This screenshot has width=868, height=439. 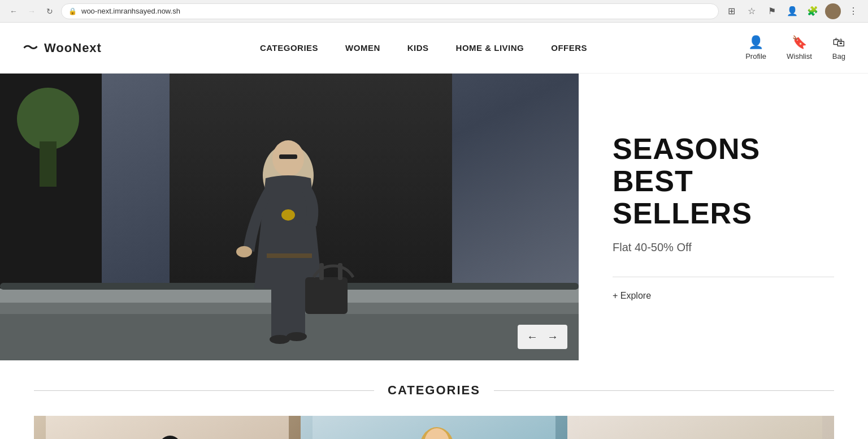 I want to click on section-title: CATEGORIES, so click(x=434, y=390).